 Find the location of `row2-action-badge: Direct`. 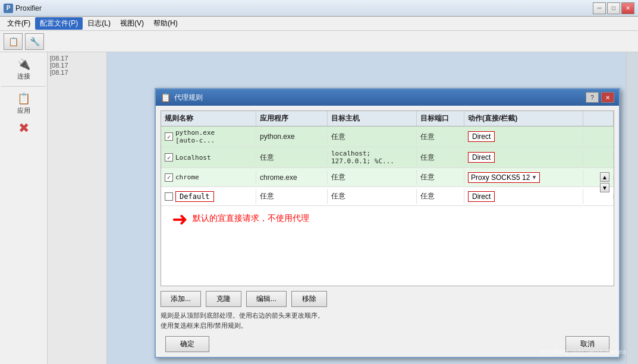

row2-action-badge: Direct is located at coordinates (482, 157).